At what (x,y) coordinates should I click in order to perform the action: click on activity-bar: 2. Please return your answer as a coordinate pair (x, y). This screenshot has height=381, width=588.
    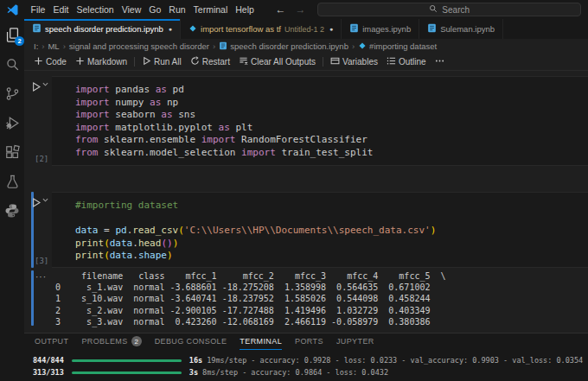
    Looking at the image, I should click on (12, 200).